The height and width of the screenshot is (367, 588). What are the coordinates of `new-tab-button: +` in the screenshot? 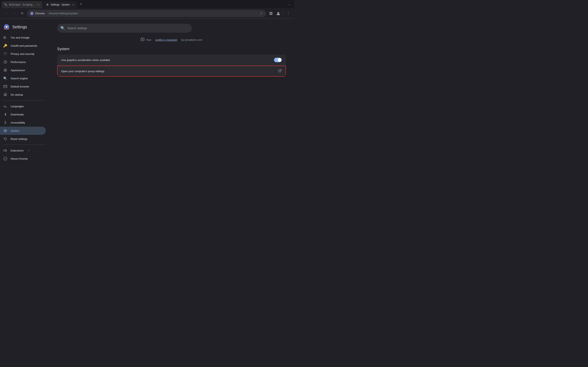 It's located at (81, 4).